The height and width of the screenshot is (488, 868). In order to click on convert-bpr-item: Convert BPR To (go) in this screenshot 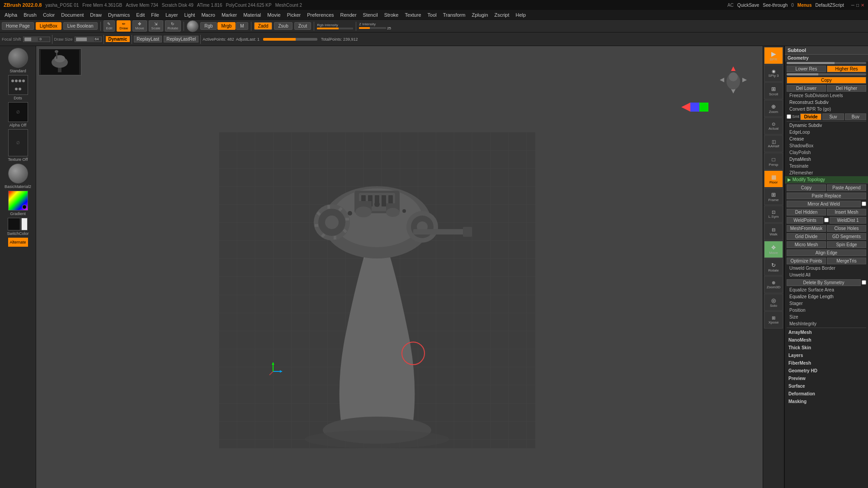, I will do `click(826, 109)`.